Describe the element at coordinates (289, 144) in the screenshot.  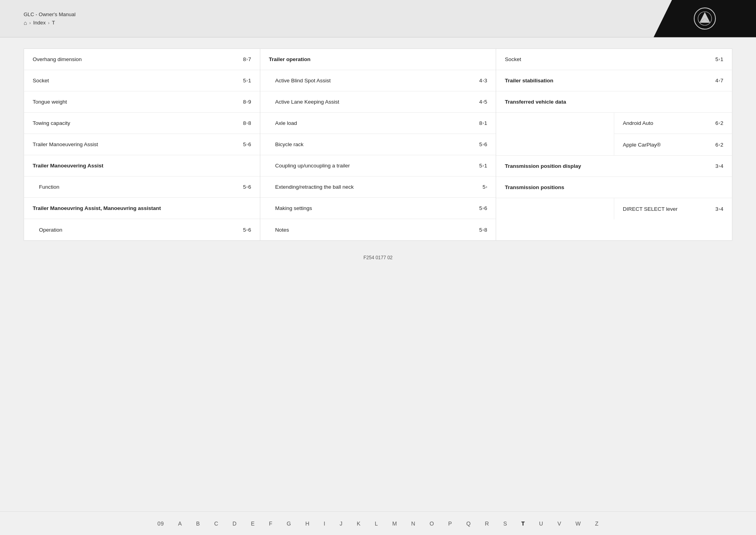
I see `entry-label: Bicycle rack` at that location.